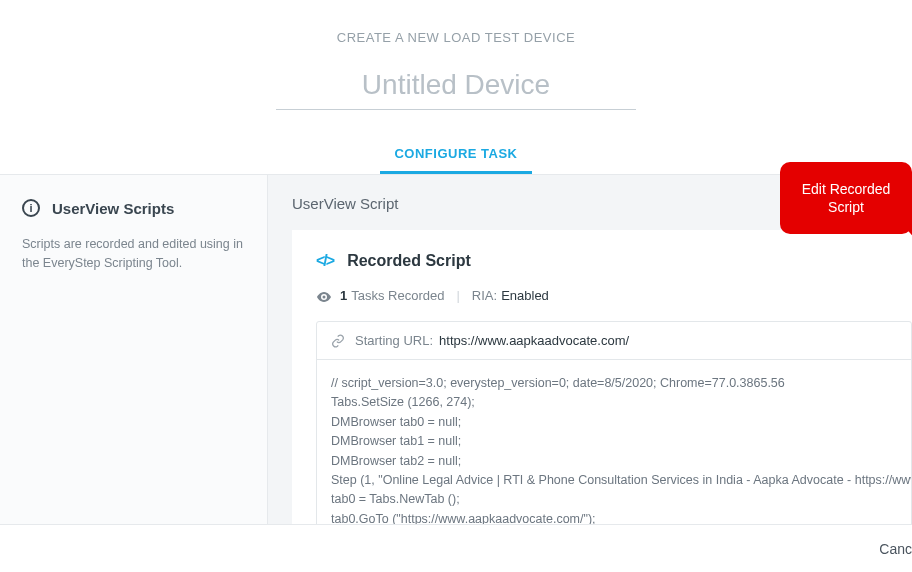 Image resolution: width=912 pixels, height=572 pixels. What do you see at coordinates (846, 198) in the screenshot?
I see `edit-recorded-script-callout: Edit Recorded Script` at bounding box center [846, 198].